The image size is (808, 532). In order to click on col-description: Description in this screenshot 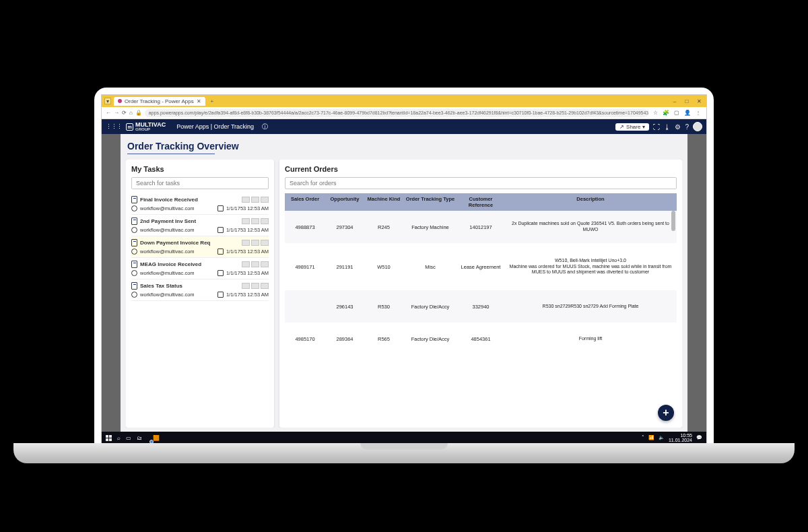, I will do `click(591, 202)`.